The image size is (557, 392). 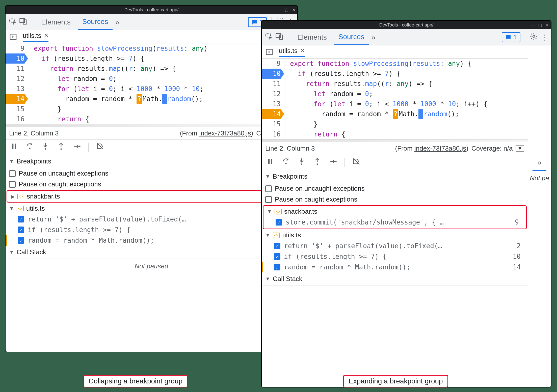 What do you see at coordinates (151, 196) in the screenshot?
I see `group-snackbar-collapsed: ▶ <> snackbar.ts` at bounding box center [151, 196].